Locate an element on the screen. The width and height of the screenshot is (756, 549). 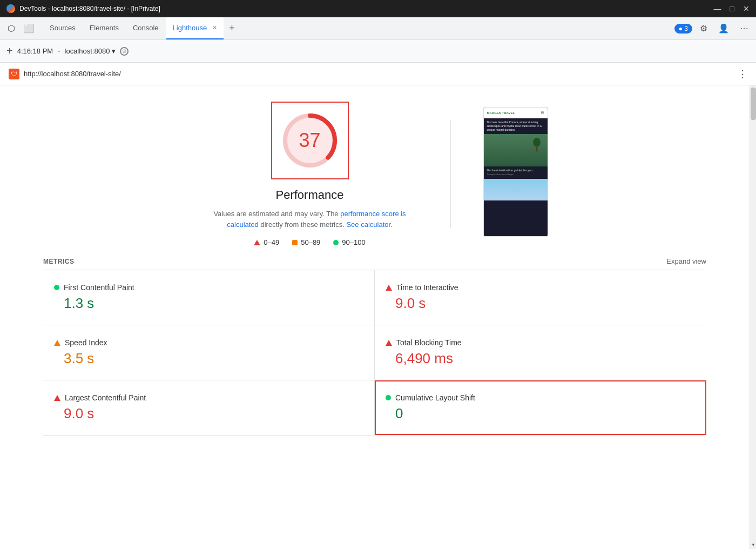
si-value: 3.5 s is located at coordinates (208, 359).